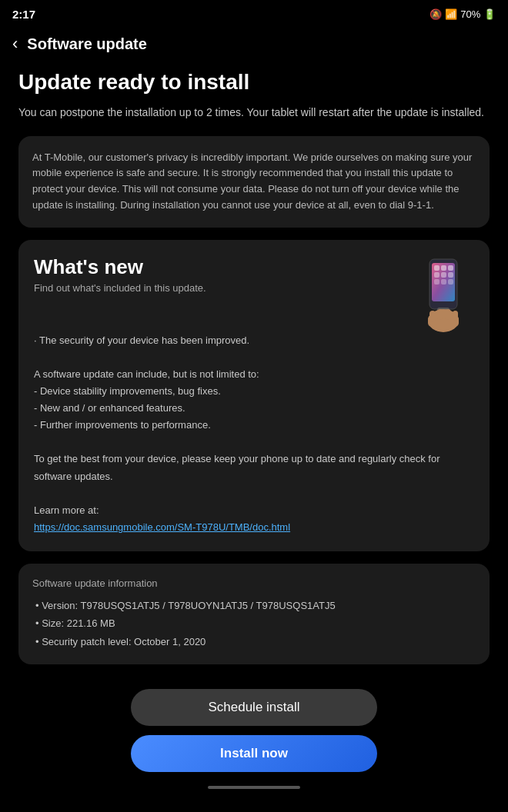 The width and height of the screenshot is (508, 812). What do you see at coordinates (87, 45) in the screenshot?
I see `nav-title: Software update` at bounding box center [87, 45].